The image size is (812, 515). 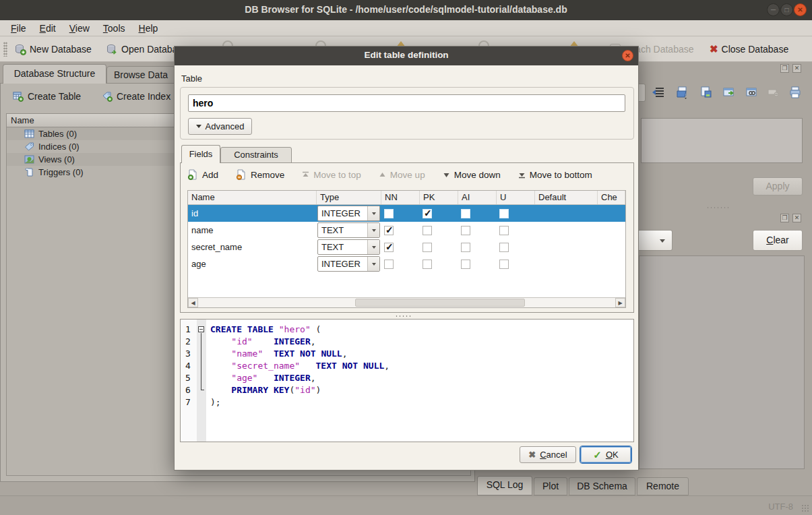 What do you see at coordinates (404, 316) in the screenshot?
I see `dialog-splitter` at bounding box center [404, 316].